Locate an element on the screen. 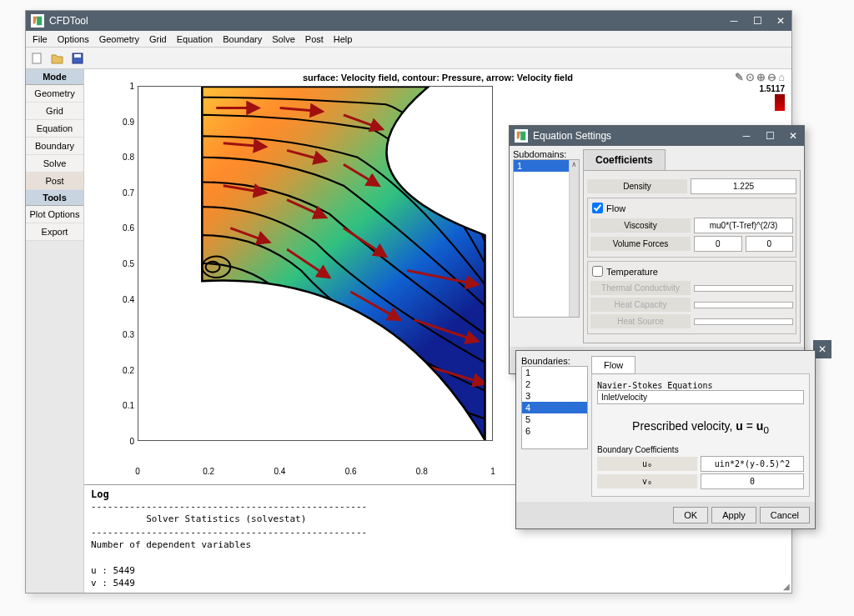 This screenshot has width=854, height=616. zoom-out-icon: ⊖ is located at coordinates (772, 77).